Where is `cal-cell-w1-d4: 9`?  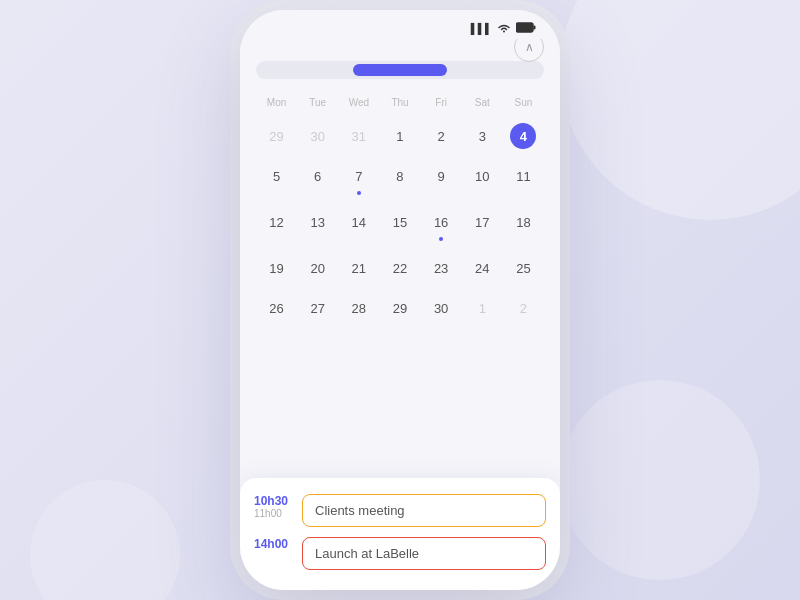
cal-cell-w1-d4: 9 is located at coordinates (442, 179).